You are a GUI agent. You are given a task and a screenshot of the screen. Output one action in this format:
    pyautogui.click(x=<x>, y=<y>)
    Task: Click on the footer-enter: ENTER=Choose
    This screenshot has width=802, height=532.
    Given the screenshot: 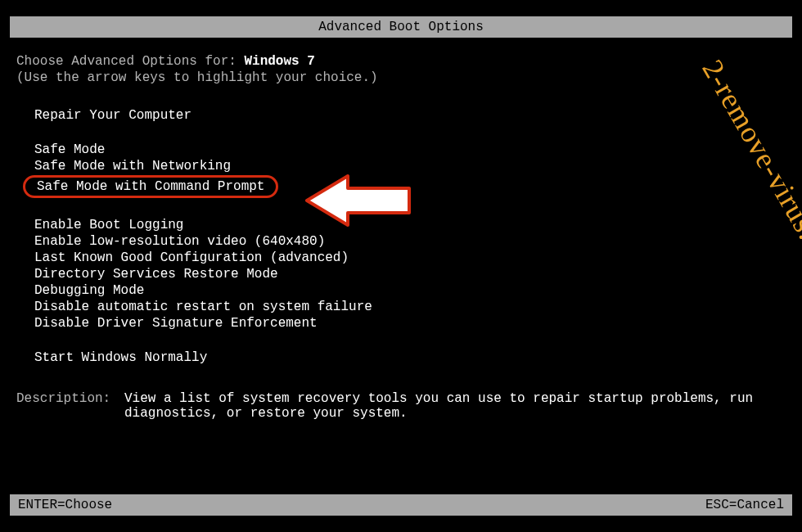 What is the action you would take?
    pyautogui.click(x=65, y=505)
    